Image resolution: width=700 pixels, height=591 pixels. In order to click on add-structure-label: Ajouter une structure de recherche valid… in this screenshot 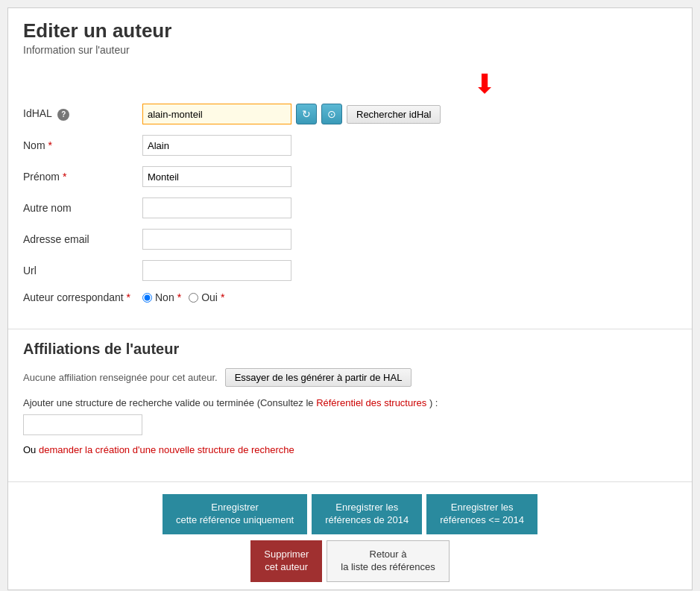, I will do `click(350, 402)`.